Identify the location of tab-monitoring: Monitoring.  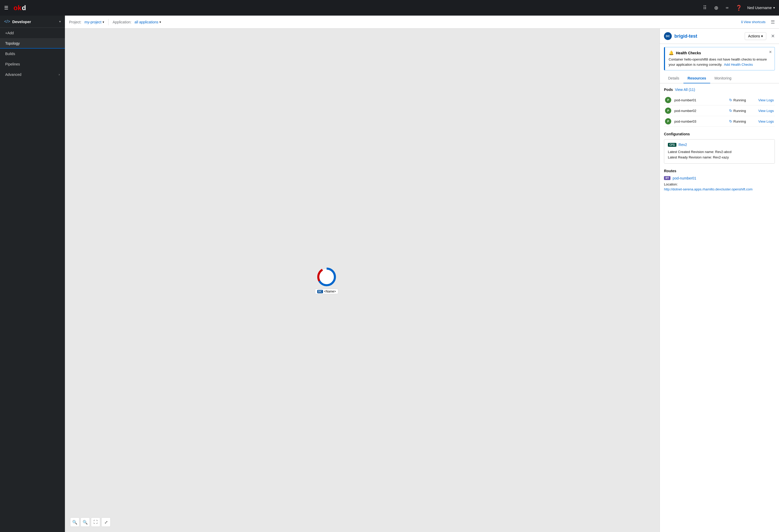
(723, 78).